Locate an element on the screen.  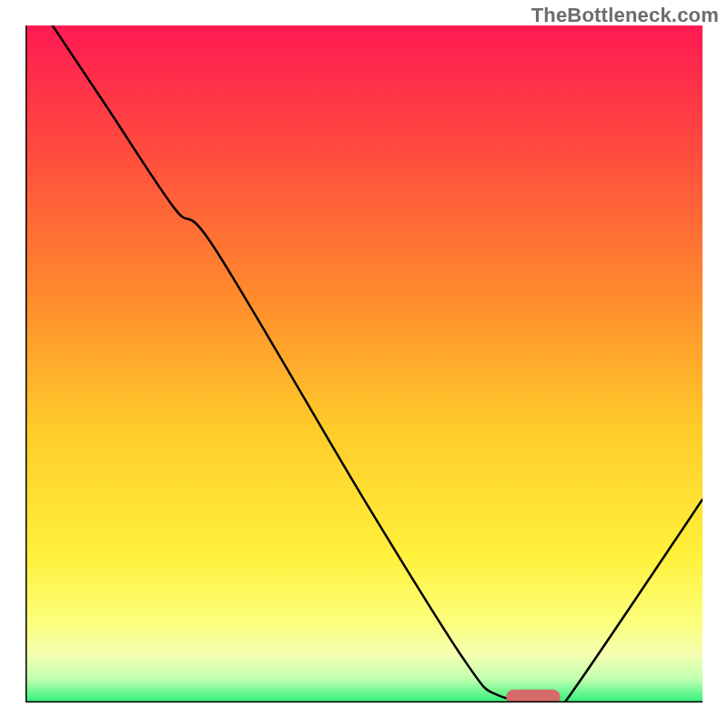
watermark-label: TheBottleneck.com is located at coordinates (625, 15).